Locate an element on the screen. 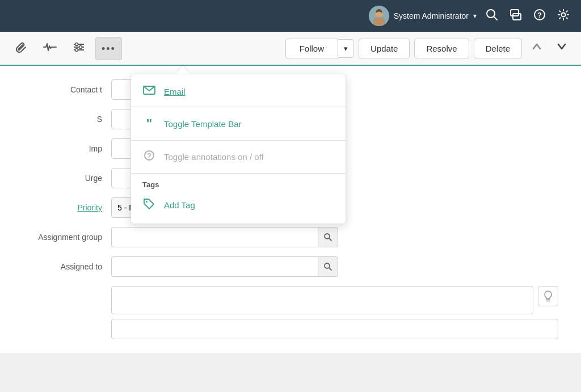 This screenshot has width=581, height=392. search-icon is located at coordinates (492, 16).